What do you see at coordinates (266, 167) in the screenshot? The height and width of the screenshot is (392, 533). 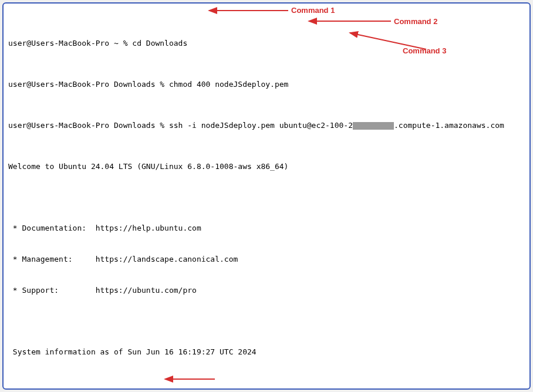 I see `welcome-line: Welcome to Ubuntu 24.04 LTS (GNU/Linux 6…` at bounding box center [266, 167].